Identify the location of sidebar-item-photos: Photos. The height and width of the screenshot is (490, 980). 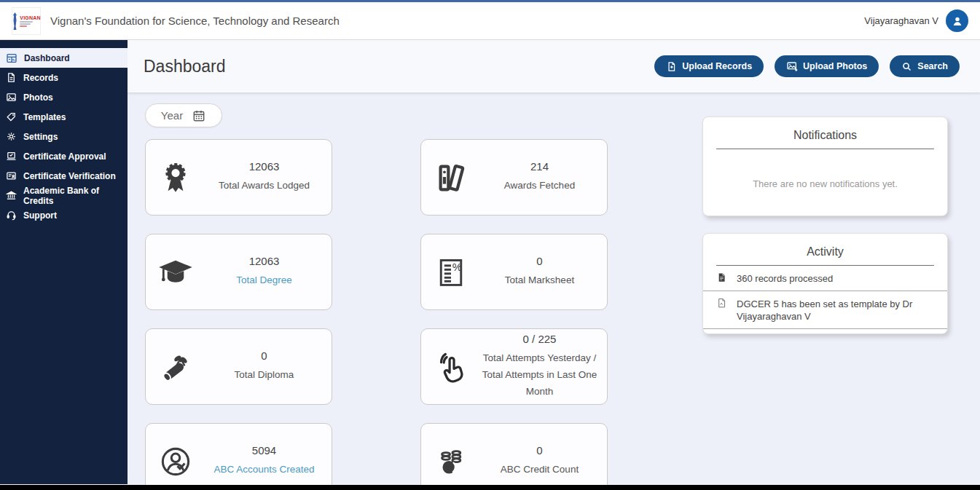
(64, 98).